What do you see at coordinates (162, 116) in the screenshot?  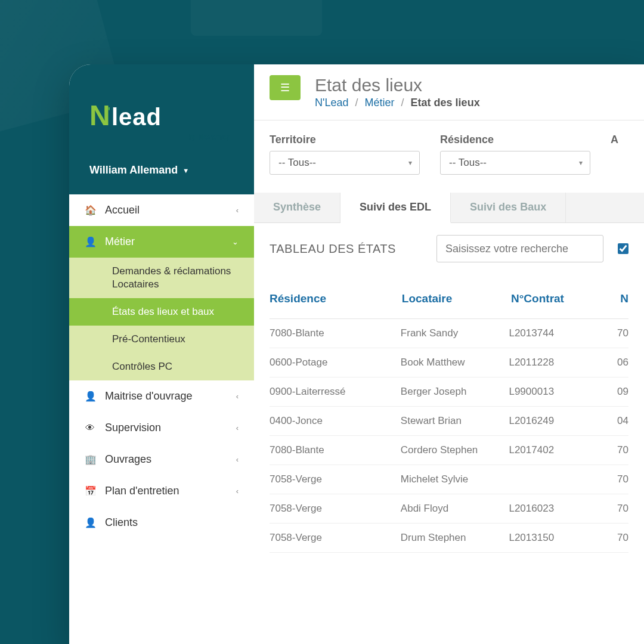 I see `logo: N' lead` at bounding box center [162, 116].